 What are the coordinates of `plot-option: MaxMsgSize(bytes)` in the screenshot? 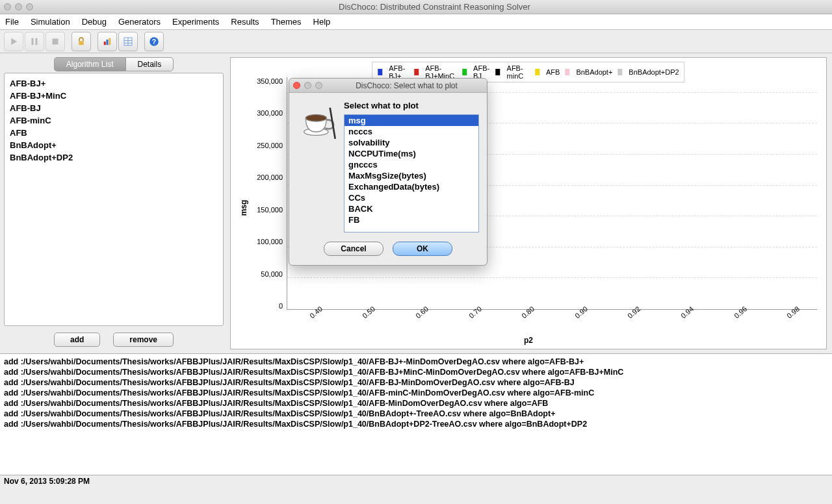 It's located at (411, 175).